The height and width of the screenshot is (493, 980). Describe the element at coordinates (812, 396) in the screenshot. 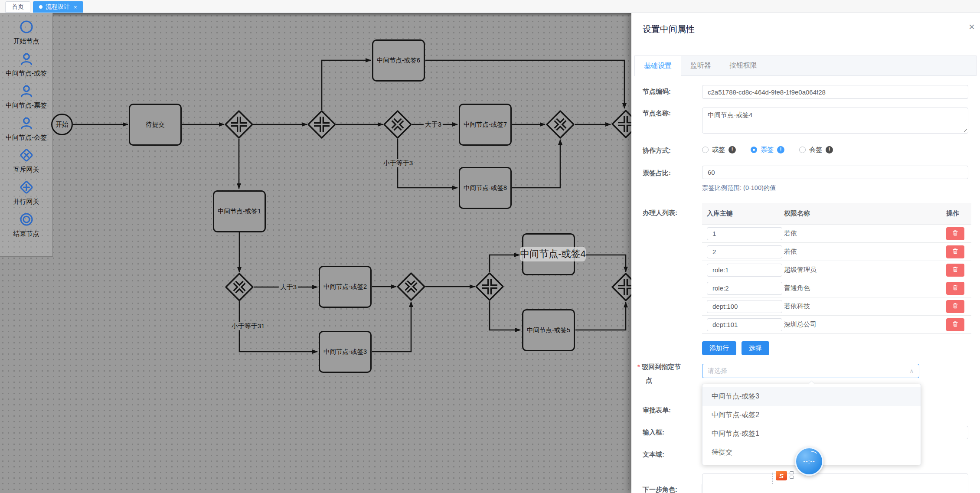

I see `reject-option-0: 中间节点-或签3` at that location.